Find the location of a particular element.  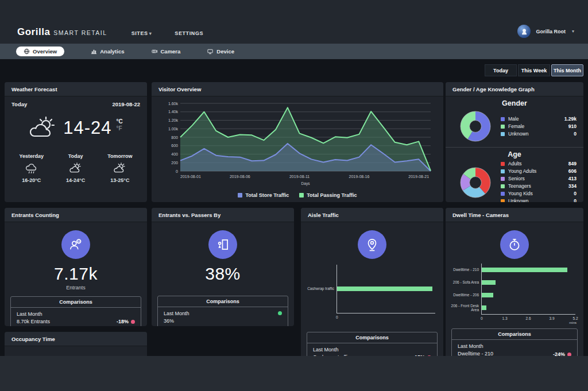

comparisons-box: Comparisons Last Month Dwelltime - 210 2… is located at coordinates (514, 342).